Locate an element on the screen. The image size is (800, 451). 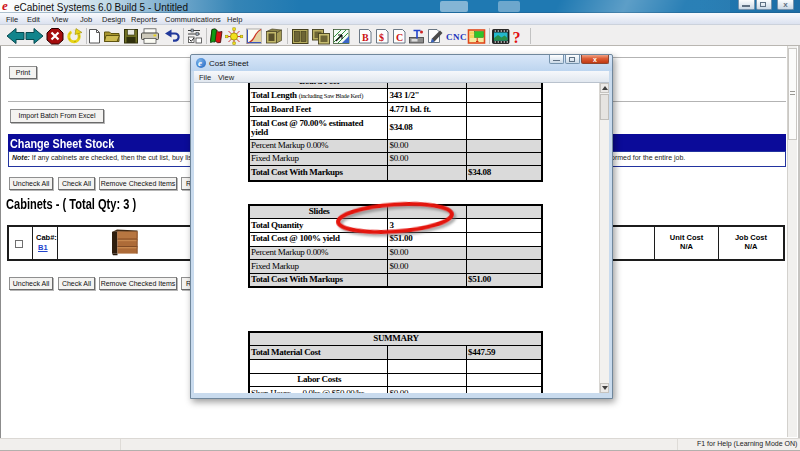
svg-text: B is located at coordinates (366, 38).